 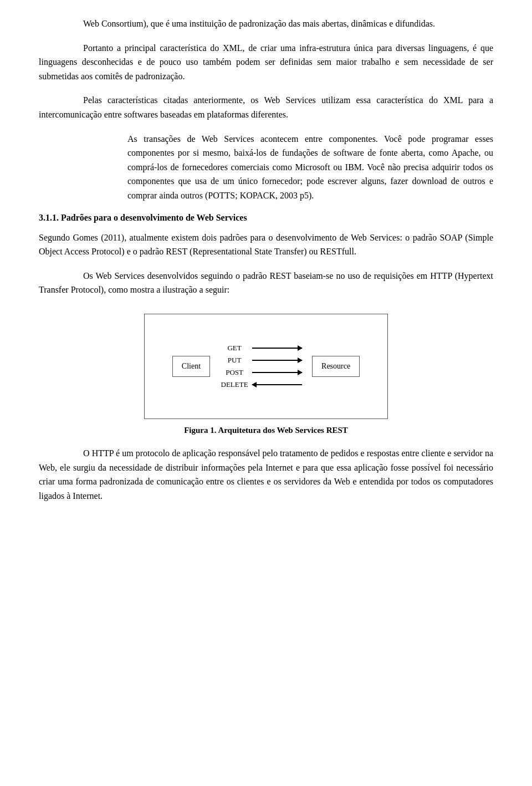 I want to click on arrows-group: GET PUT, so click(x=261, y=366).